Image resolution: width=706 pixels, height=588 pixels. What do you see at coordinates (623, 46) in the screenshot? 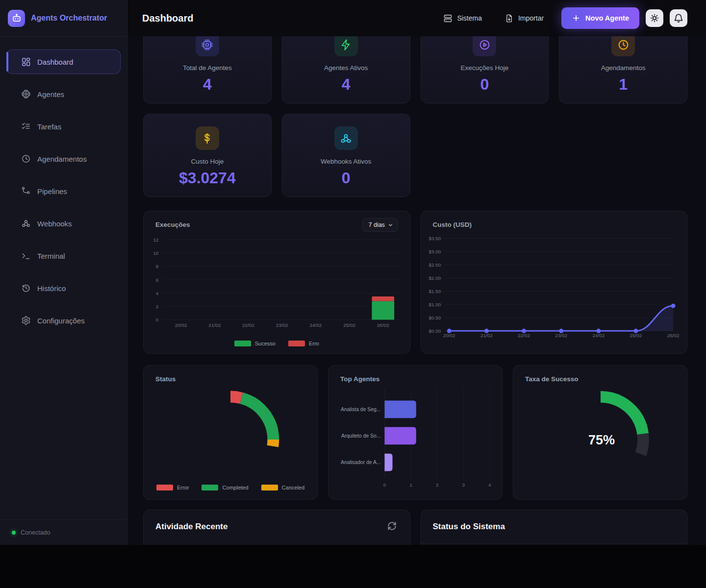
I see `clock-icon` at bounding box center [623, 46].